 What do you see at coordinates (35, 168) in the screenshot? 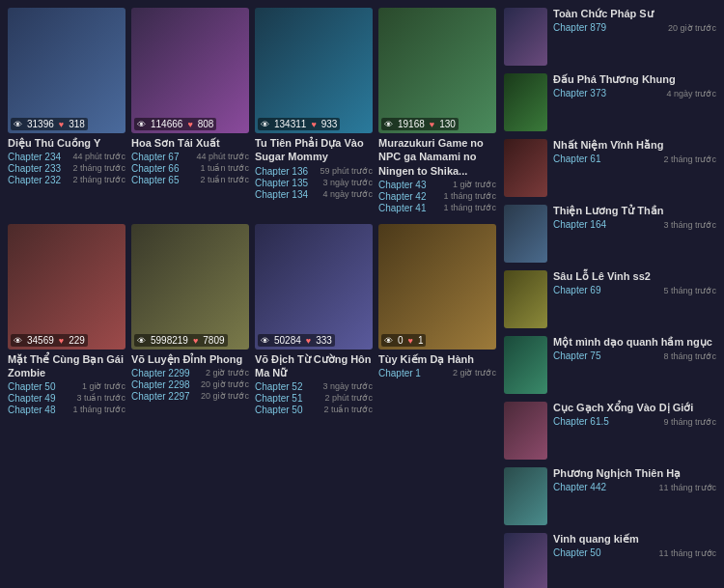
I see `chapter-name: Chapter 233` at bounding box center [35, 168].